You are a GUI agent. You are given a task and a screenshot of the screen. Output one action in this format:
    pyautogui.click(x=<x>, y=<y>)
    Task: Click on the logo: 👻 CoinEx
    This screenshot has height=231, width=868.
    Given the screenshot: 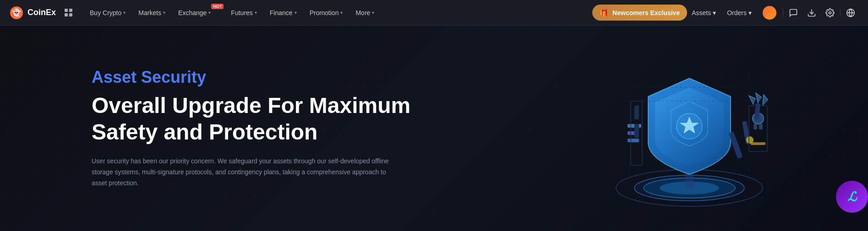 What is the action you would take?
    pyautogui.click(x=33, y=13)
    